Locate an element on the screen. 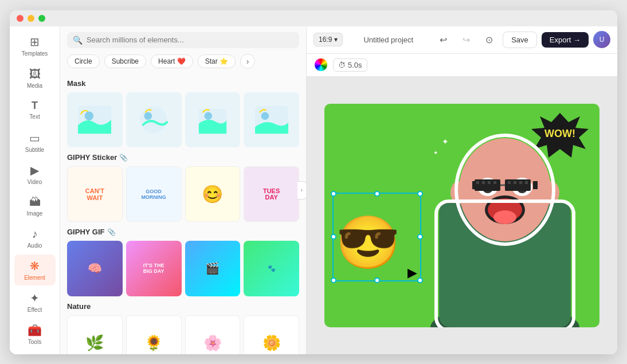 The image size is (627, 364). clock-icon: ⏱ is located at coordinates (342, 65).